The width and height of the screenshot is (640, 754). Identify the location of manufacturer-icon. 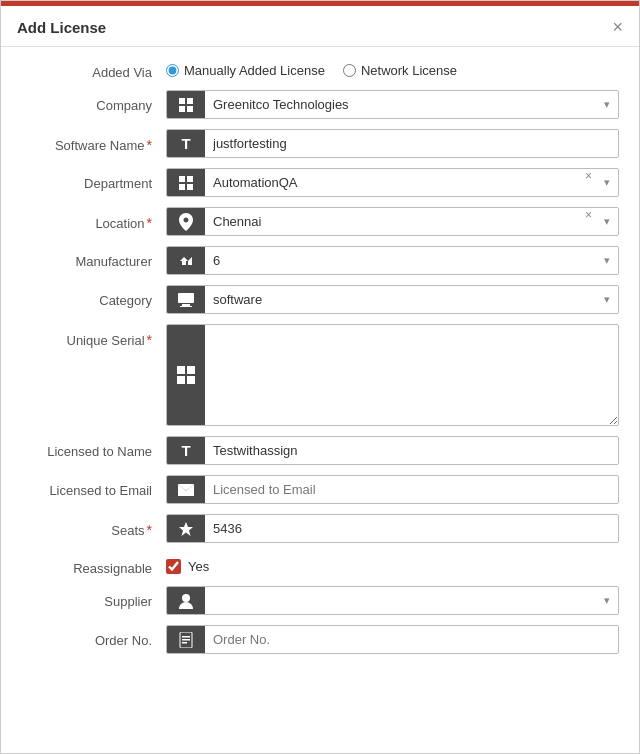
(186, 260).